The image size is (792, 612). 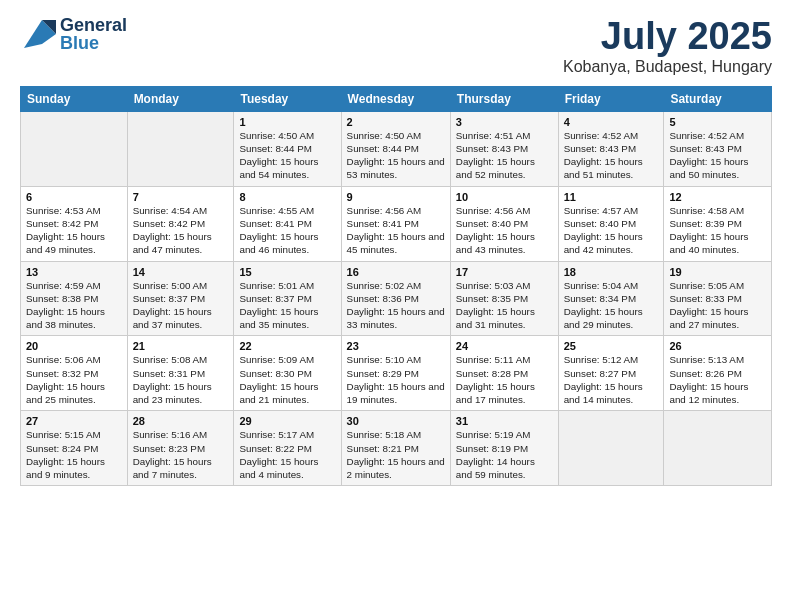 What do you see at coordinates (396, 346) in the screenshot?
I see `day-number: 23` at bounding box center [396, 346].